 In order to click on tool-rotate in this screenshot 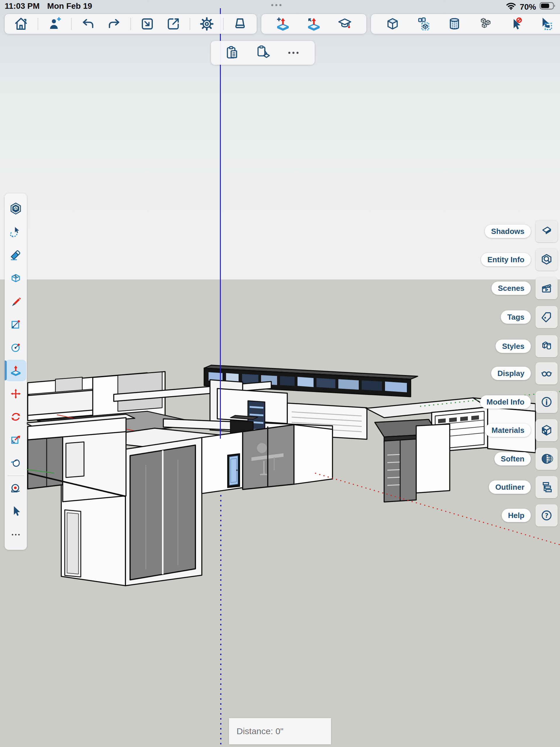, I will do `click(16, 417)`.